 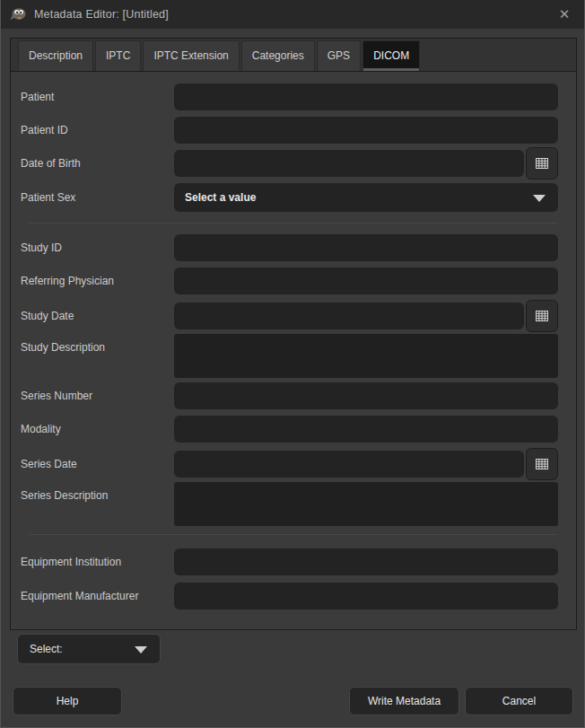 I want to click on modality-input, so click(x=366, y=429).